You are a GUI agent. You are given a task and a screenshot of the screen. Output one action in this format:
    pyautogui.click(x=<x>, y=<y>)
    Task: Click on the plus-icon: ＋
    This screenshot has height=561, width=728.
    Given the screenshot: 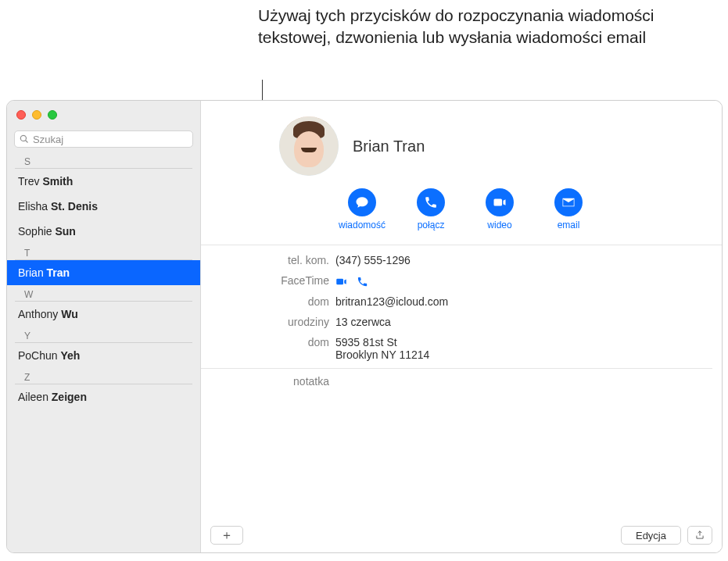 What is the action you would take?
    pyautogui.click(x=227, y=536)
    